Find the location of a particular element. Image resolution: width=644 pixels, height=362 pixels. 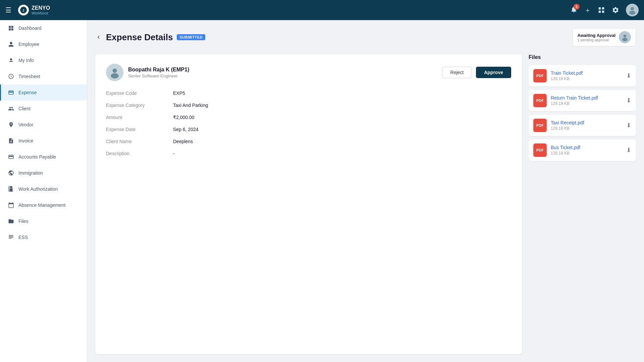

sidebar-item-dashboard: Dashboard is located at coordinates (44, 28).